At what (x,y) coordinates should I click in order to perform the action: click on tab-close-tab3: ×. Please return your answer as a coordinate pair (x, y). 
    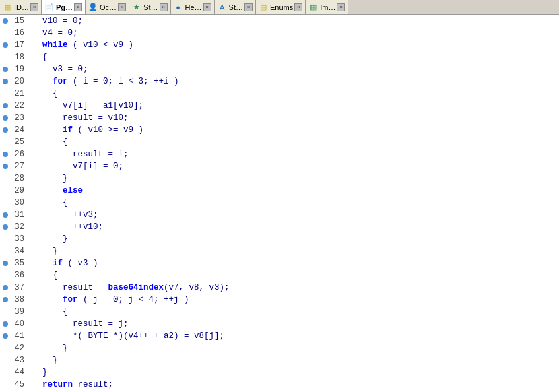
    Looking at the image, I should click on (122, 7).